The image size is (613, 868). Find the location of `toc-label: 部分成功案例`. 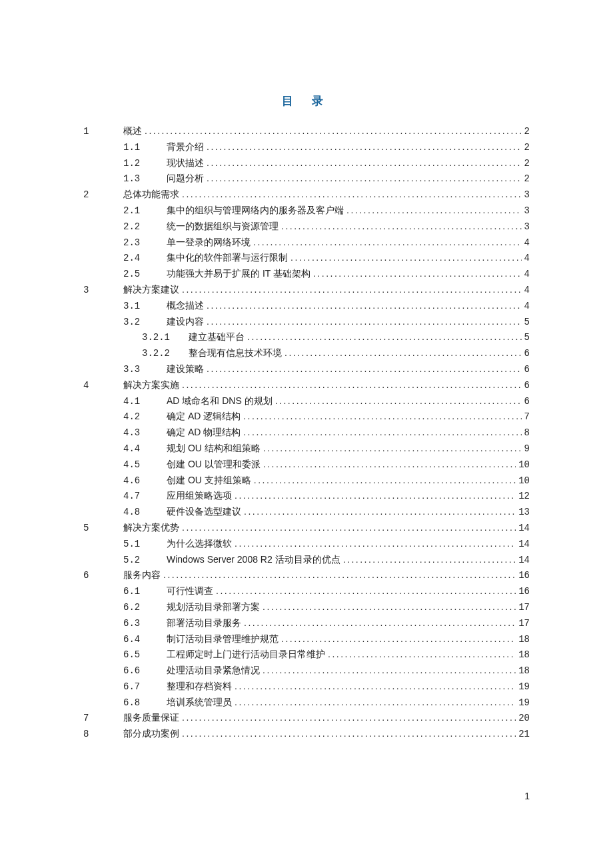

toc-label: 部分成功案例 is located at coordinates (153, 733).